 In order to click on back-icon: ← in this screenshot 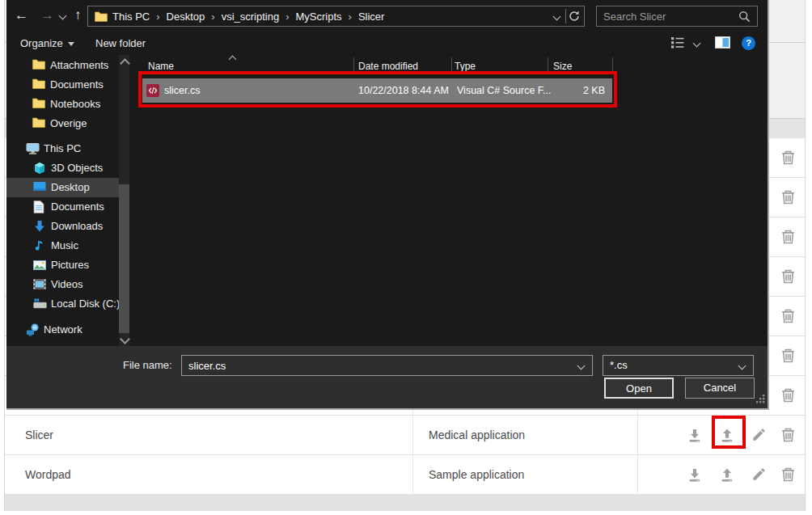, I will do `click(21, 15)`.